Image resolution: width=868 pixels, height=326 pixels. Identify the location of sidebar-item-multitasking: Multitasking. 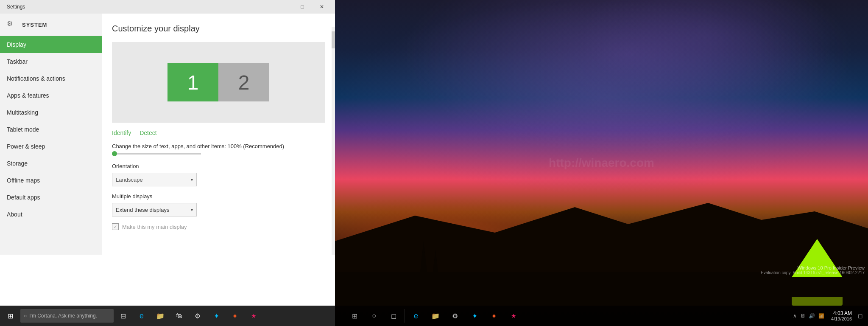
(51, 112).